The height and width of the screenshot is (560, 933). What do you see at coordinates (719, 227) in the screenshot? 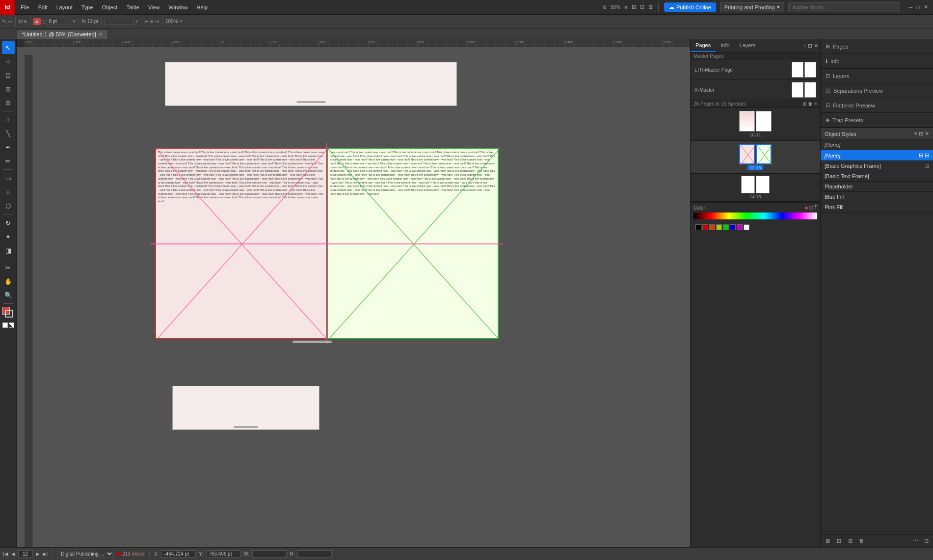
I see `swatch-yellow-green` at bounding box center [719, 227].